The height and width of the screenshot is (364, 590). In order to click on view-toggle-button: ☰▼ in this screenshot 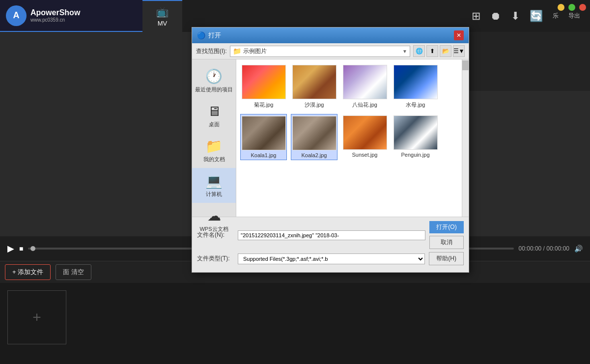, I will do `click(459, 51)`.